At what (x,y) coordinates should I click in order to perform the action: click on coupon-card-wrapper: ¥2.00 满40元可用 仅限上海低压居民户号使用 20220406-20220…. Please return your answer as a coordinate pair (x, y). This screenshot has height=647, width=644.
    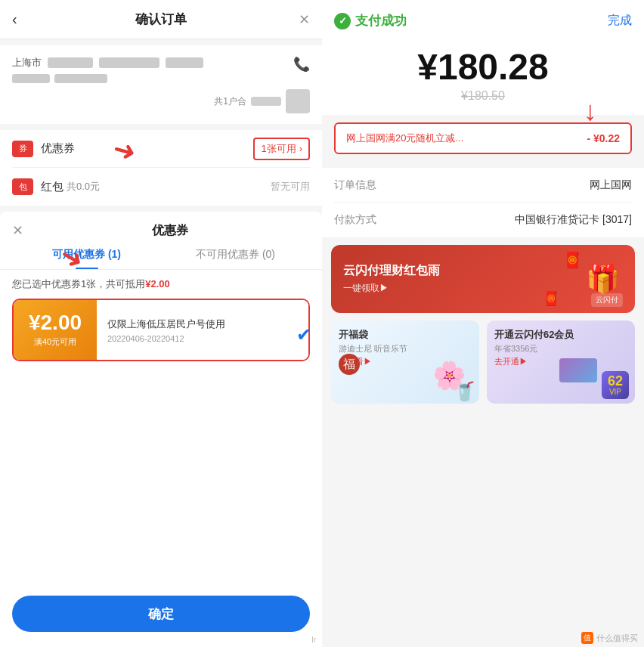
    Looking at the image, I should click on (161, 334).